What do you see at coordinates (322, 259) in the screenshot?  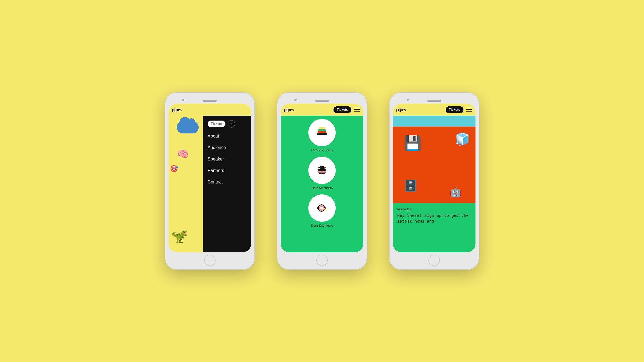 I see `phone2-bottom` at bounding box center [322, 259].